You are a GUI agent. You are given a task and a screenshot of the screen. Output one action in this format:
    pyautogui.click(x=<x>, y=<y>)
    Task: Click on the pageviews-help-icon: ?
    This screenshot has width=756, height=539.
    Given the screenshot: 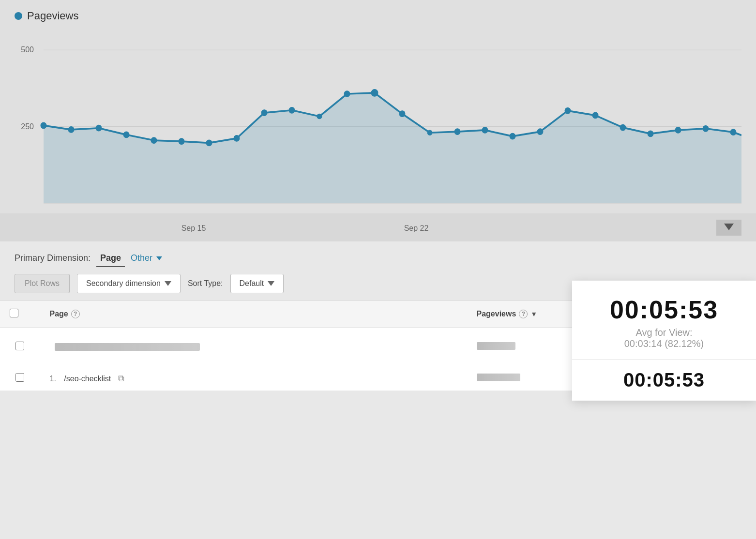 What is the action you would take?
    pyautogui.click(x=523, y=314)
    